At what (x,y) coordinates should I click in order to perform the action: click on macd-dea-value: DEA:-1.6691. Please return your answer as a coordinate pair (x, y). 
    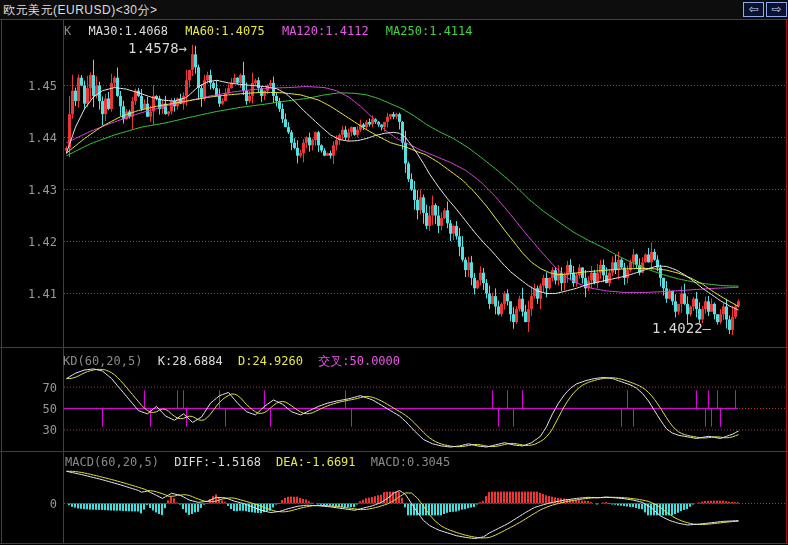
    Looking at the image, I should click on (316, 462).